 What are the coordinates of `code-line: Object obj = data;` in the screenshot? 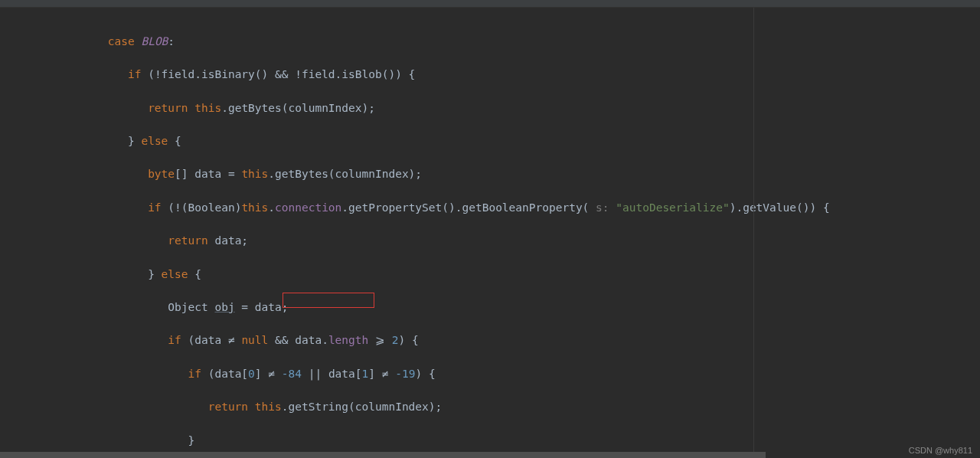 It's located at (490, 308).